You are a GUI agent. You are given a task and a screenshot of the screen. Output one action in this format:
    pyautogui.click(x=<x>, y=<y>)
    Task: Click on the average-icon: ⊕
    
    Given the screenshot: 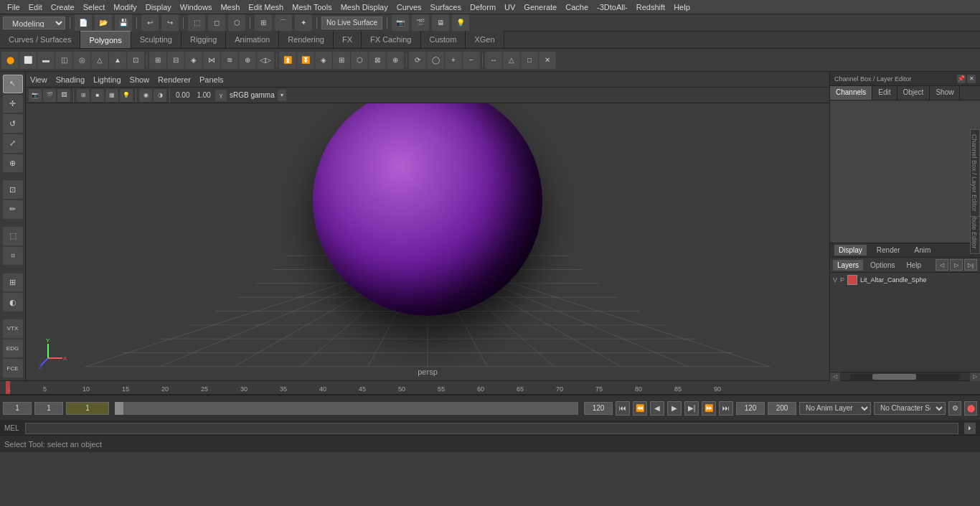 What is the action you would take?
    pyautogui.click(x=248, y=60)
    